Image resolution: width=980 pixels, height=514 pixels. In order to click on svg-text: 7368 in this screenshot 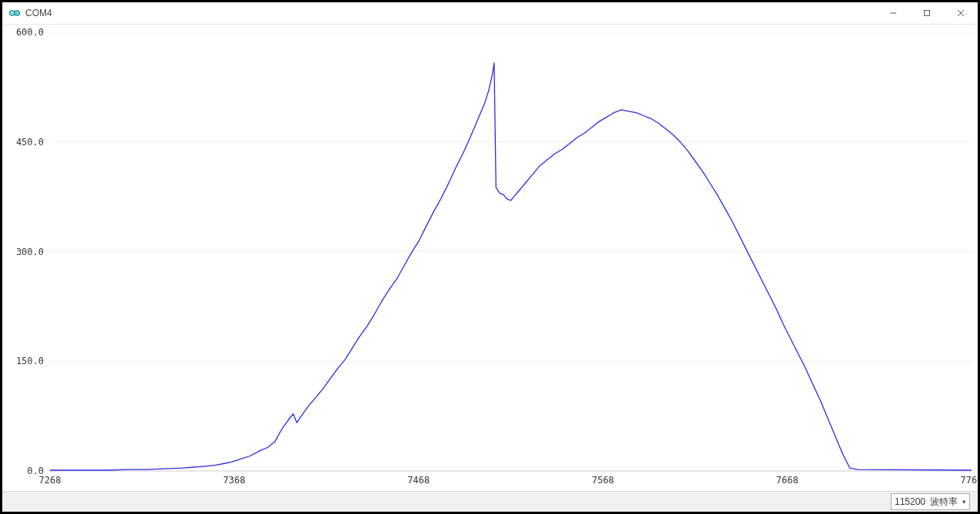, I will do `click(234, 480)`.